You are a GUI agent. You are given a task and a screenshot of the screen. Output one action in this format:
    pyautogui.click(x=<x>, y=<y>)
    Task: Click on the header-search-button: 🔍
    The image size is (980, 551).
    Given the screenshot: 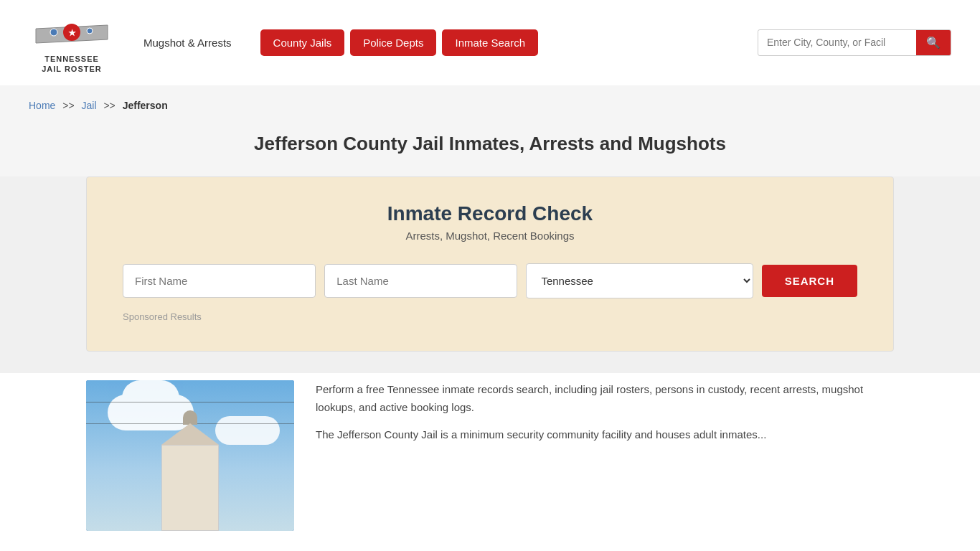 What is the action you would take?
    pyautogui.click(x=933, y=43)
    